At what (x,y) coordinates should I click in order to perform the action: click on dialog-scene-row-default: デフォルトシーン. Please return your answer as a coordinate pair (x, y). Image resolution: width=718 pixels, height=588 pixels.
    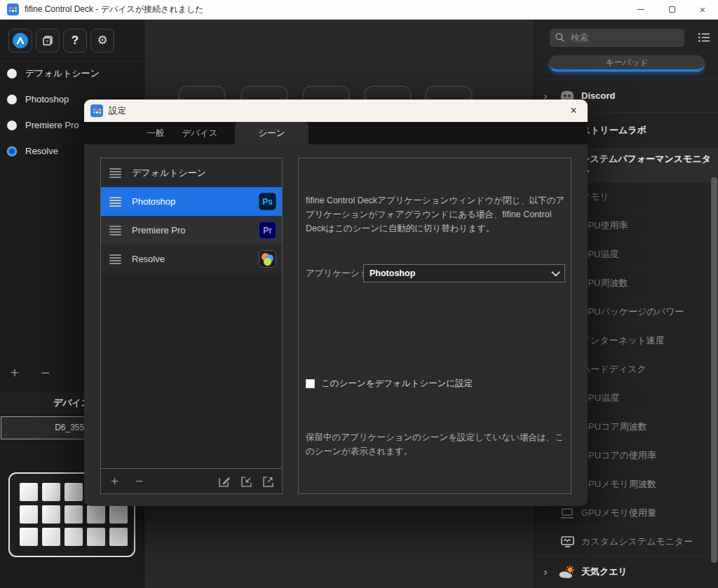
    Looking at the image, I should click on (191, 172).